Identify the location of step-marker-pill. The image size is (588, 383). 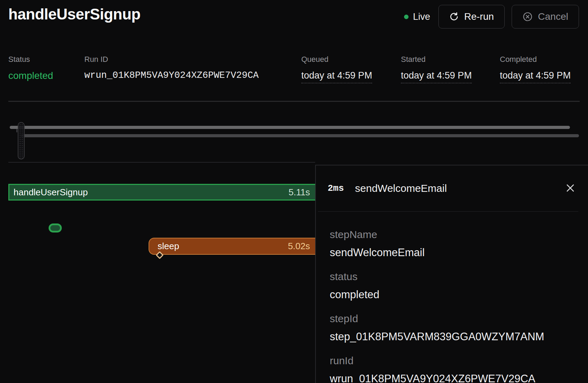
(55, 228).